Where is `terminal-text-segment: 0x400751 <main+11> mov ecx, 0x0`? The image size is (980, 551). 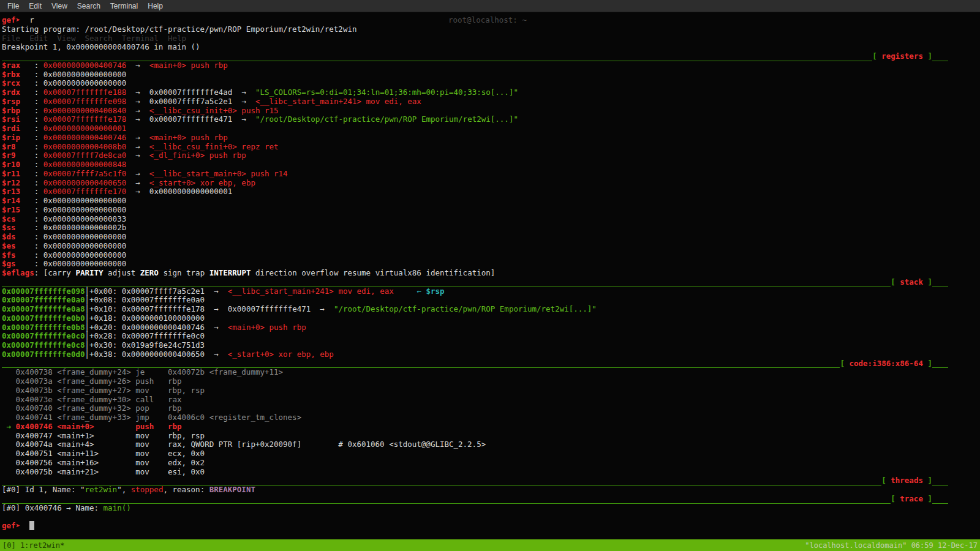 terminal-text-segment: 0x400751 <main+11> mov ecx, 0x0 is located at coordinates (103, 453).